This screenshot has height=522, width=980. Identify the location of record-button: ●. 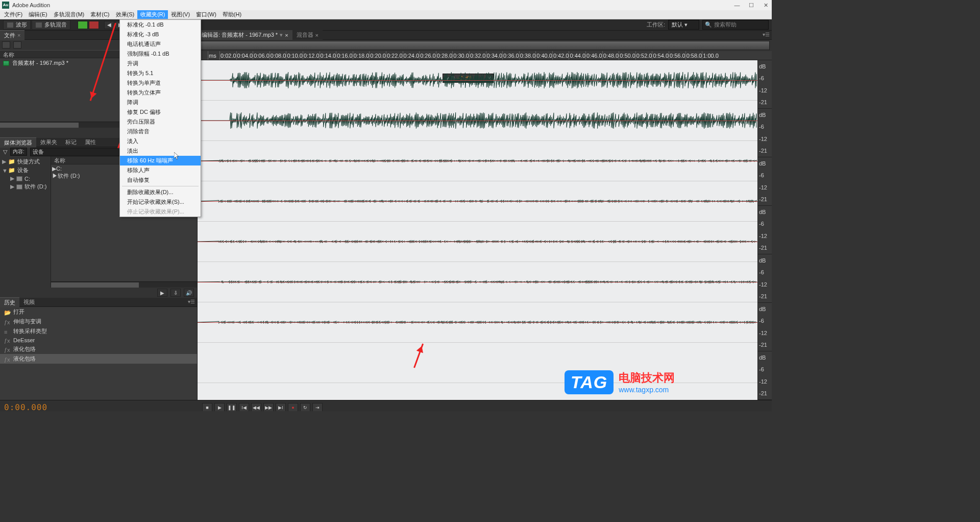
(293, 408).